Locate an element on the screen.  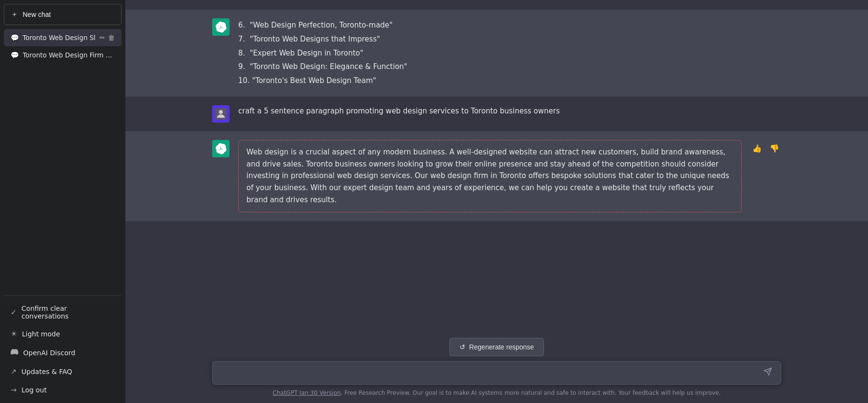
footer-link: ChatGPT Jan 30 Version is located at coordinates (307, 393).